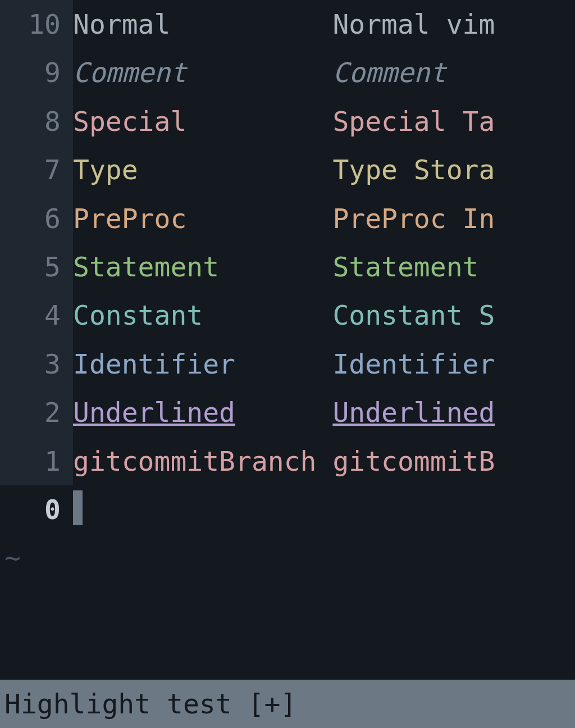  I want to click on line-number: 2, so click(36, 412).